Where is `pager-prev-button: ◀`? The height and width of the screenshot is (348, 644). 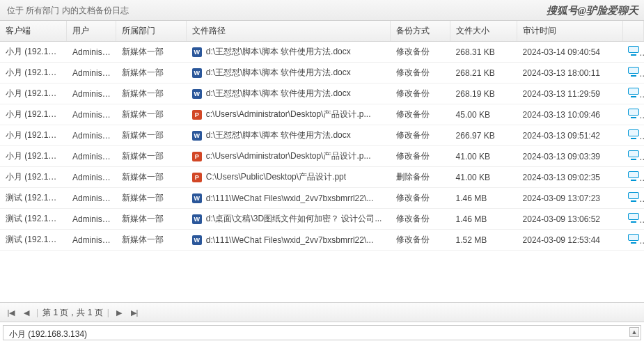 pager-prev-button: ◀ is located at coordinates (26, 313).